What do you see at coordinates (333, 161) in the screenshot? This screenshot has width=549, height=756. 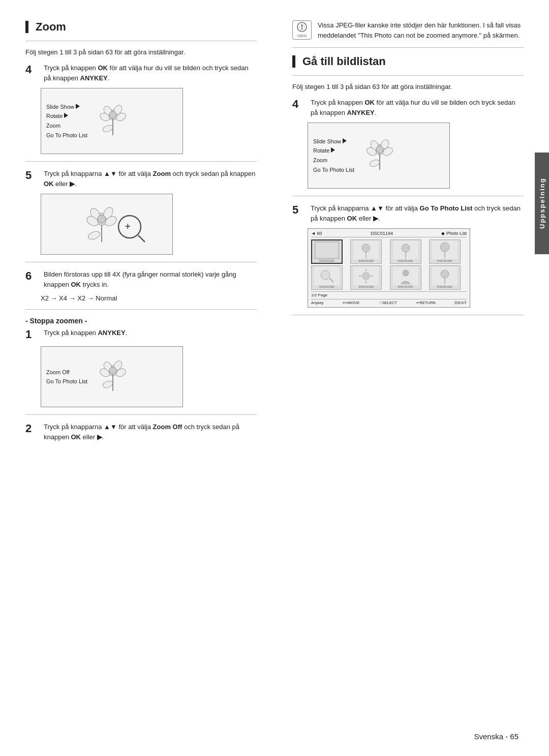 I see `menu-item-zoom-2: Zoom` at bounding box center [333, 161].